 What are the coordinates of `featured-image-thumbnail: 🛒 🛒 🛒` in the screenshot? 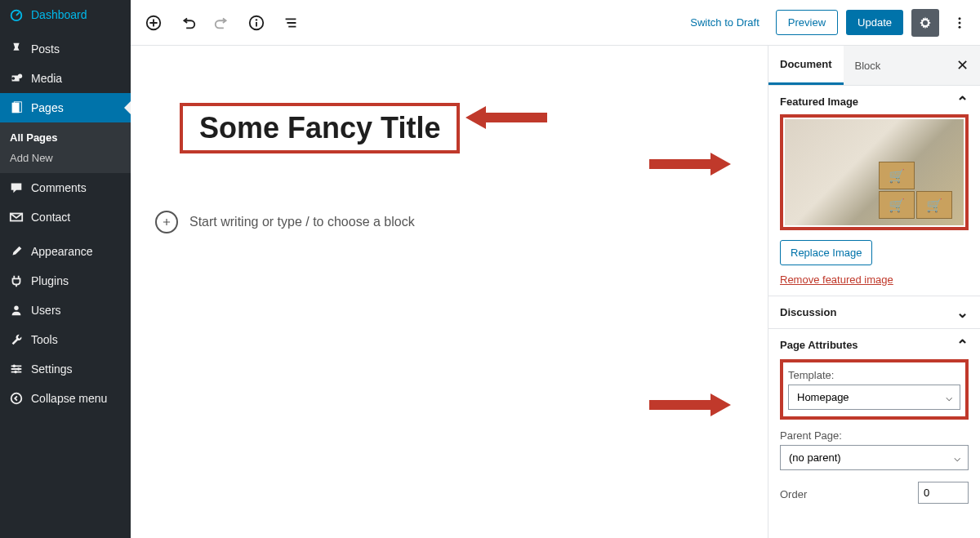 It's located at (874, 172).